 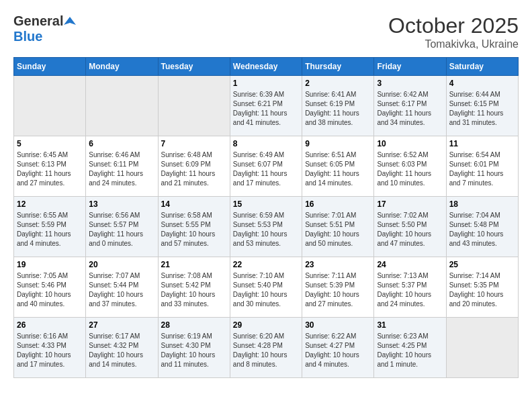 I want to click on calendar-cell: 18Sunrise: 7:04 AM Sunset: 5:48 PM Dayli…, so click(x=482, y=227).